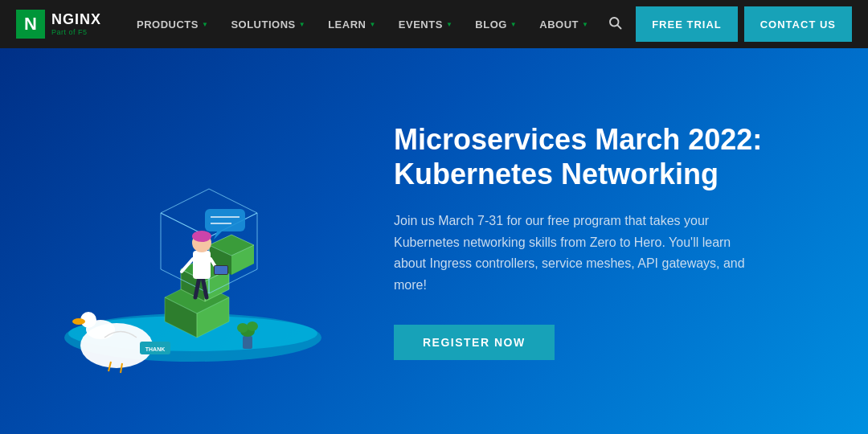 The width and height of the screenshot is (868, 434). Describe the element at coordinates (615, 24) in the screenshot. I see `search-icon` at that location.